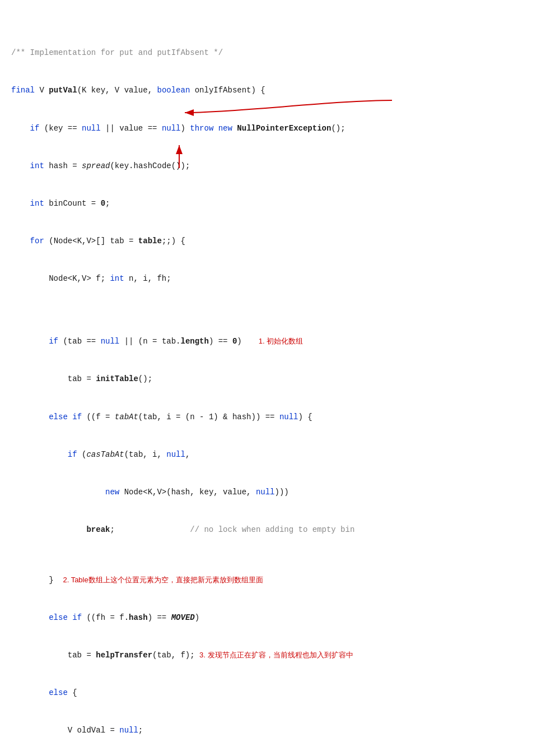 This screenshot has height=737, width=560. I want to click on line-6: Node<K,V> f; int n, i, fh;, so click(91, 279).